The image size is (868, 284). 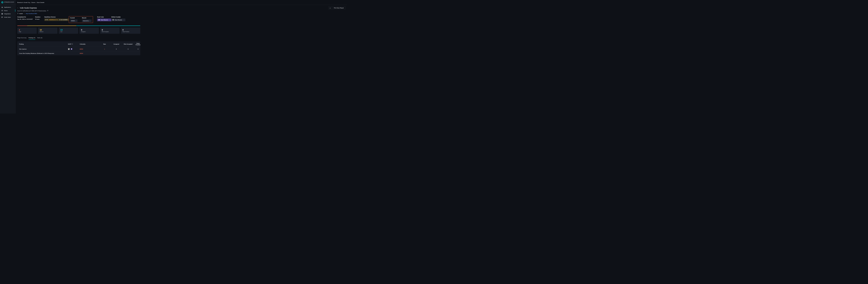 I want to click on th-assigned: Assigned, so click(x=116, y=44).